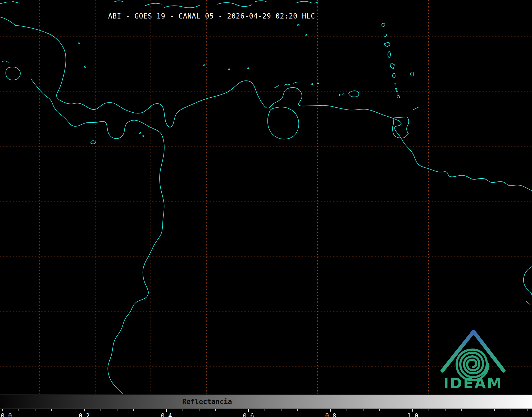 The width and height of the screenshot is (532, 417). I want to click on colorbar-axis: 0.0 0.2 0.4 0.6 0.8 1.0, so click(266, 413).